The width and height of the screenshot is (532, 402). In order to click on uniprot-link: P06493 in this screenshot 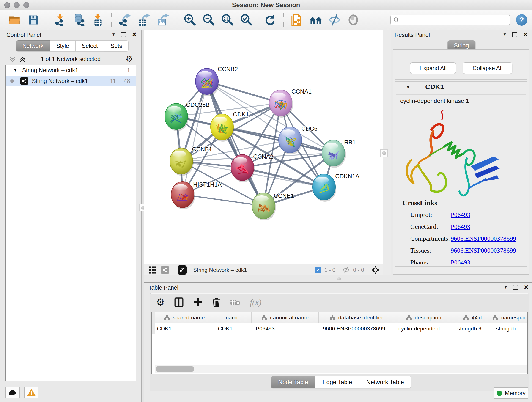, I will do `click(461, 215)`.